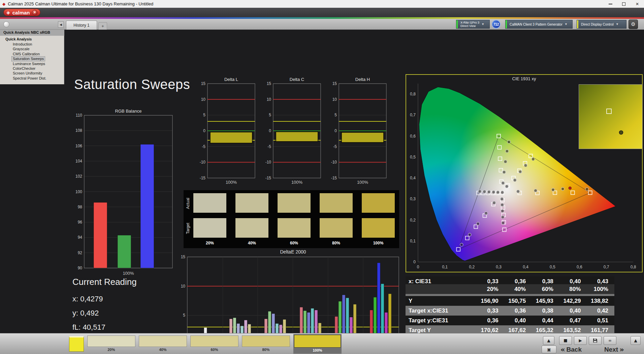  Describe the element at coordinates (231, 80) in the screenshot. I see `svg-text: Delta L` at that location.